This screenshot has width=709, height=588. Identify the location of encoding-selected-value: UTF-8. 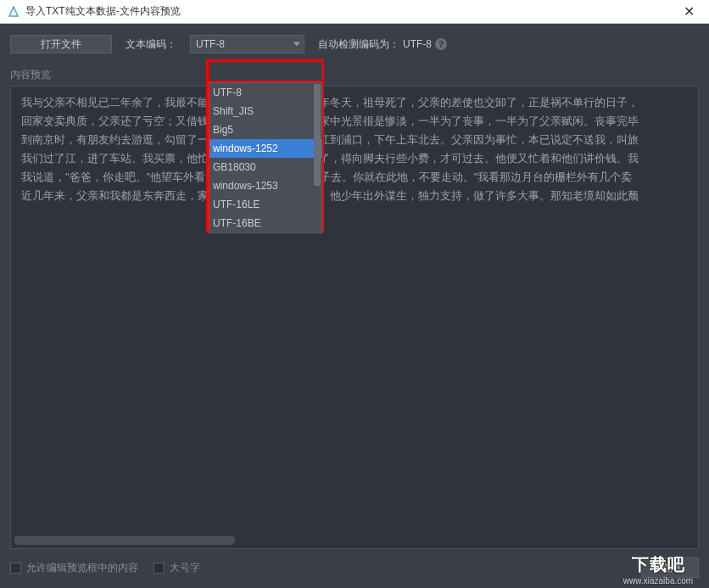
(210, 44).